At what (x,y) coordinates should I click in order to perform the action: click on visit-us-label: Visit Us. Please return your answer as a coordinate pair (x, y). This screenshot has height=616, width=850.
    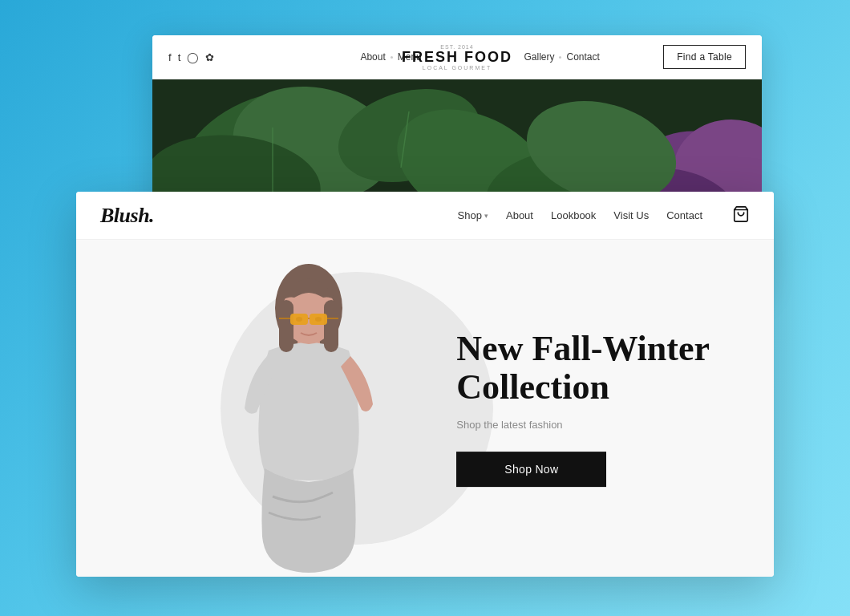
    Looking at the image, I should click on (631, 215).